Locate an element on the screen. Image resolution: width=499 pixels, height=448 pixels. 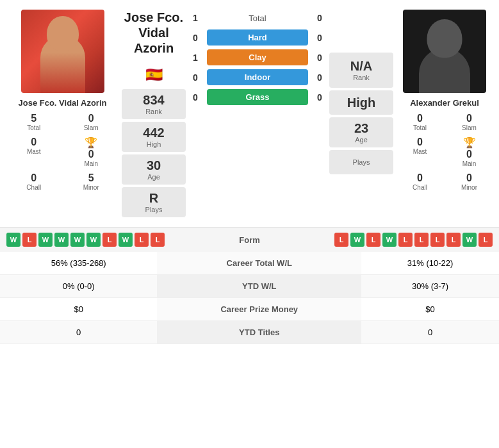
stat-left-value: 56% (335-268) is located at coordinates (78, 263).